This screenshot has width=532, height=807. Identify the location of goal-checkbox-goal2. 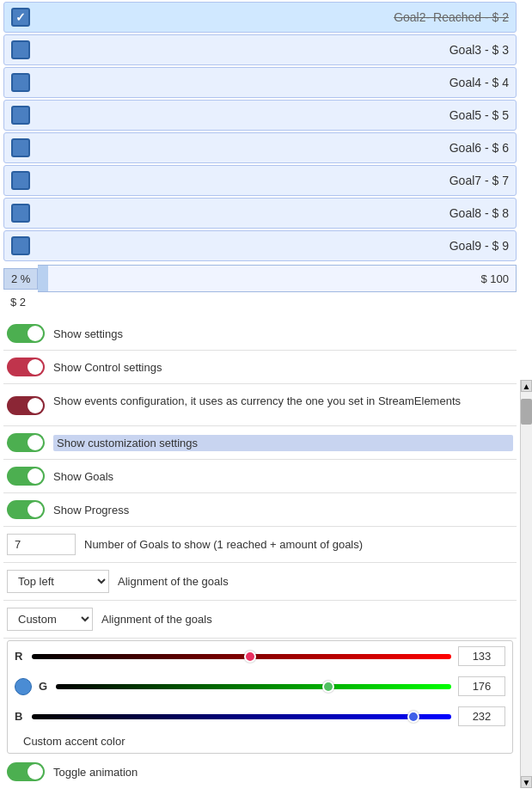
(21, 17).